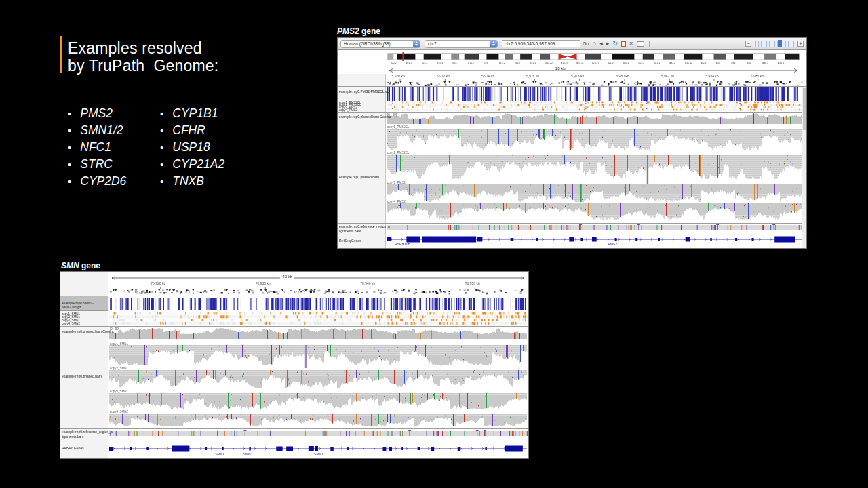  Describe the element at coordinates (102, 130) in the screenshot. I see `gene-name-text: SMN1/2` at that location.